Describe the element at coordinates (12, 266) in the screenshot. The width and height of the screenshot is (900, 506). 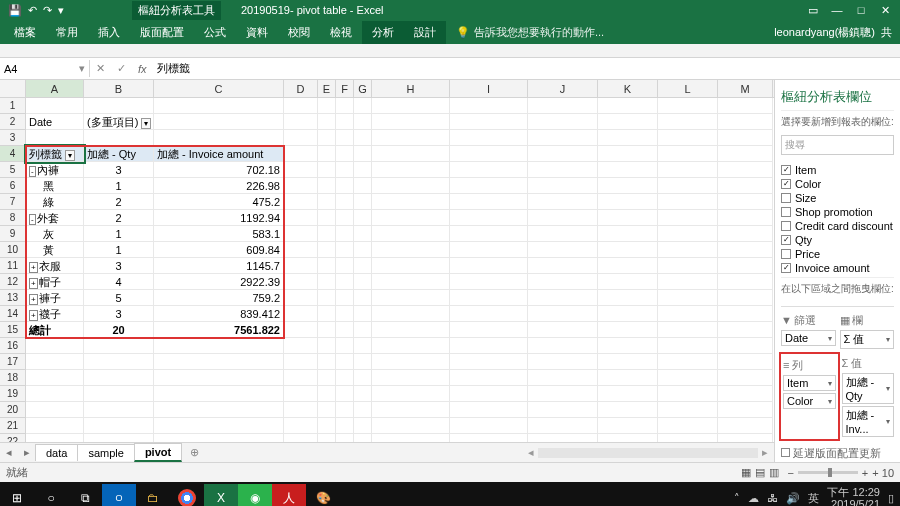
I see `row-header-11: 11` at that location.